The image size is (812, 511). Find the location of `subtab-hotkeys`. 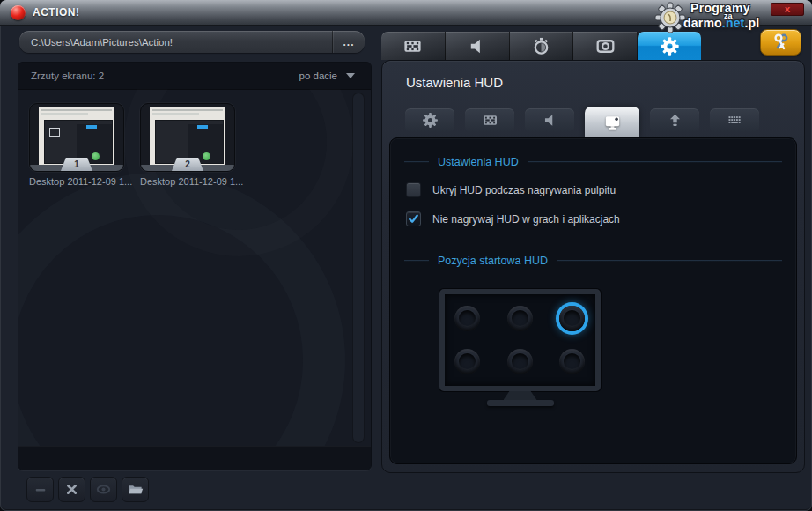

subtab-hotkeys is located at coordinates (734, 120).